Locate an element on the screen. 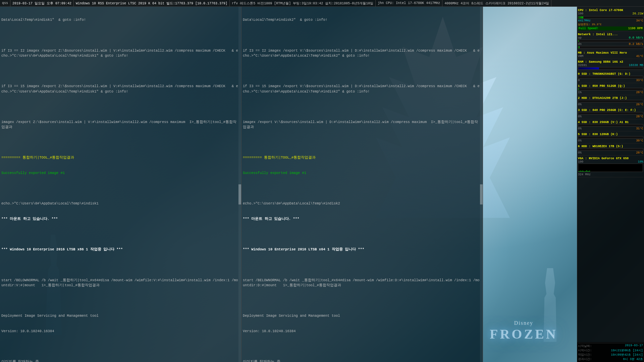  terminal-left-scrollbar is located at coordinates (240, 184).